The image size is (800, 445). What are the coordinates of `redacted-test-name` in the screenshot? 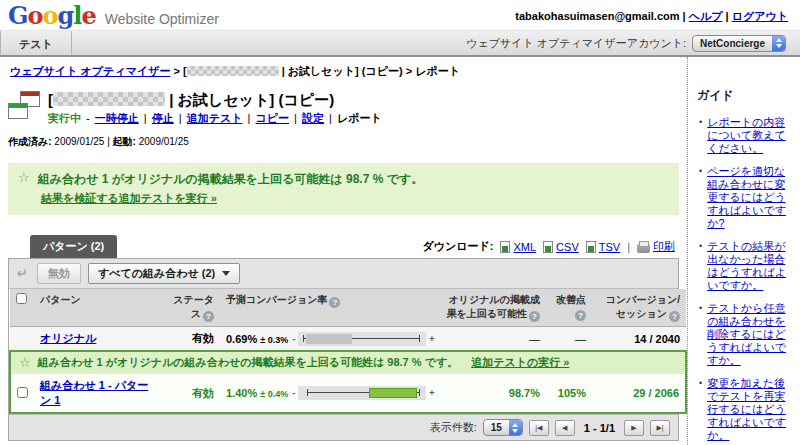 It's located at (109, 99).